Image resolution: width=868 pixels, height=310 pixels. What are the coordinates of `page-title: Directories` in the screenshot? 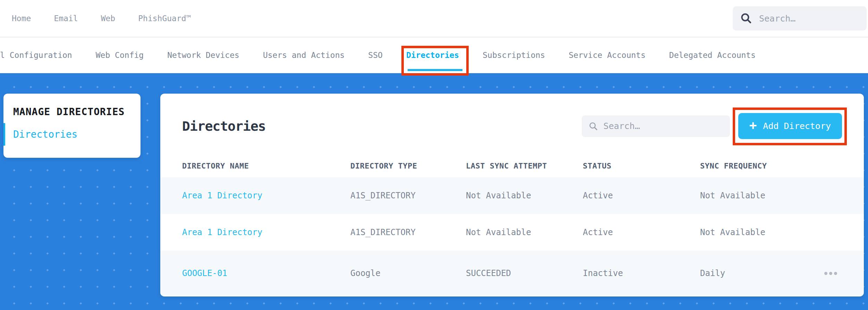 It's located at (224, 126).